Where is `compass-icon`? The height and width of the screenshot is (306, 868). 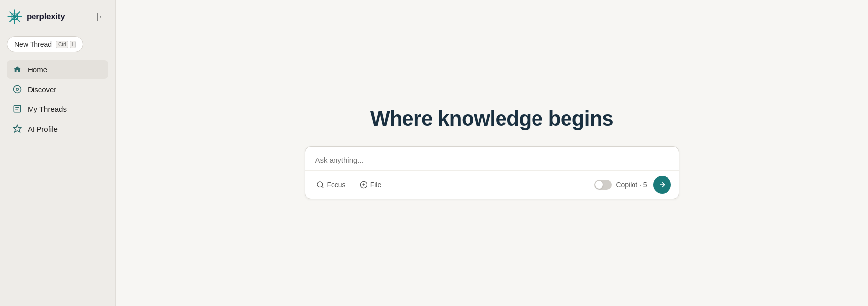
compass-icon is located at coordinates (17, 89).